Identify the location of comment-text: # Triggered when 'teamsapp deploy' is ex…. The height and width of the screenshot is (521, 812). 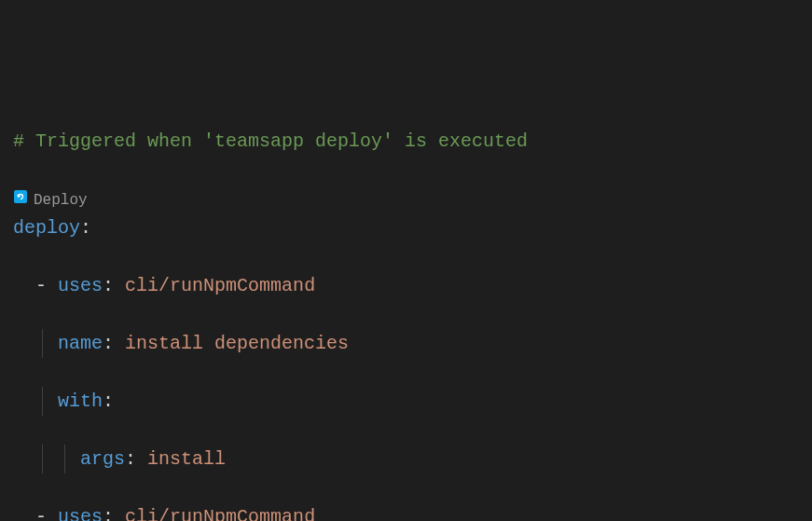
(270, 142).